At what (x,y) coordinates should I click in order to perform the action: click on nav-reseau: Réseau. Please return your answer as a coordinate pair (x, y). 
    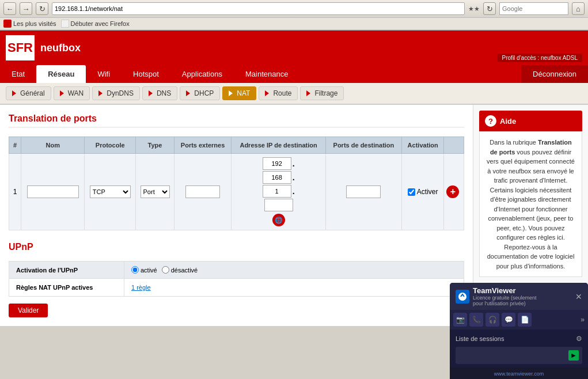
    Looking at the image, I should click on (61, 74).